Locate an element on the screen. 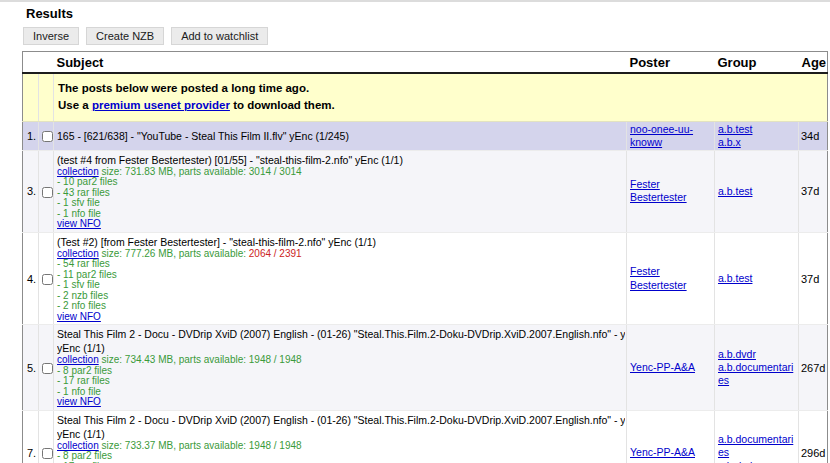 The width and height of the screenshot is (830, 463). file-list: - 8 par2 files- 17 rar files- 1 nfo file is located at coordinates (341, 382).